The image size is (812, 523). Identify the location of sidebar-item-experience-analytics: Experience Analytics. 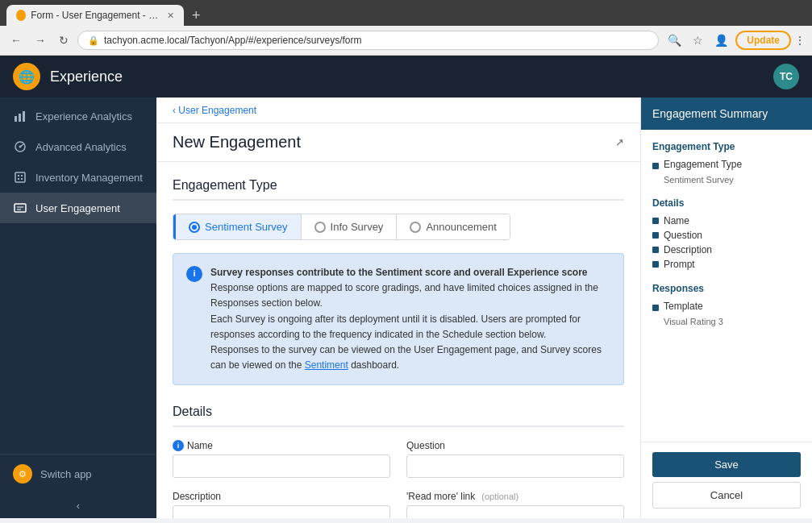
(78, 116).